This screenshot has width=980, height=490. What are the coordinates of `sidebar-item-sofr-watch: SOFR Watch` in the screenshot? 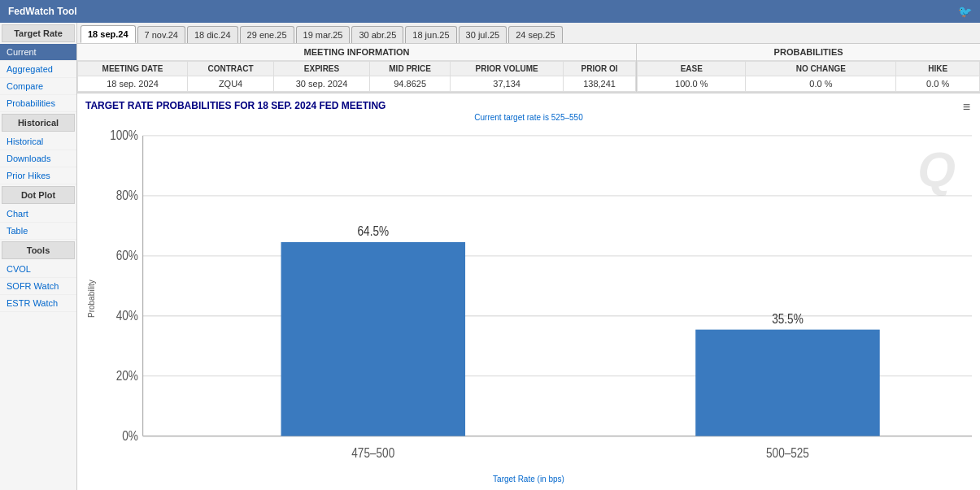 It's located at (38, 286).